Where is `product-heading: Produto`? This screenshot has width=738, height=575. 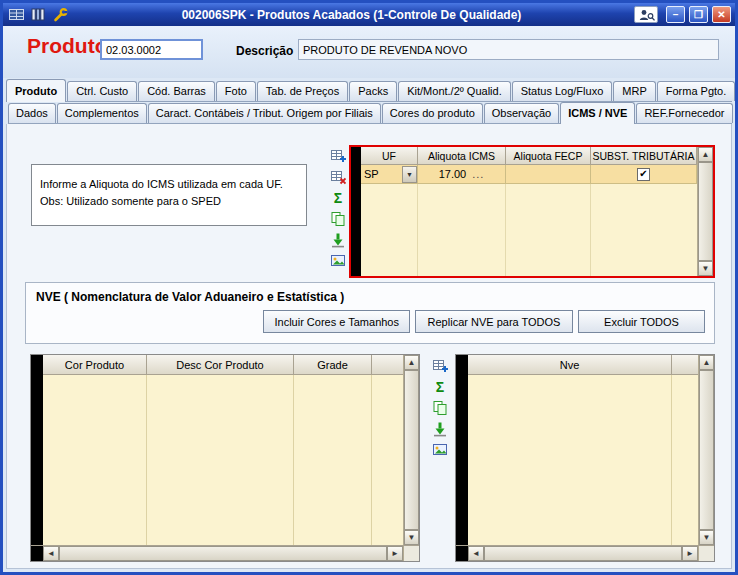 product-heading: Produto is located at coordinates (67, 46).